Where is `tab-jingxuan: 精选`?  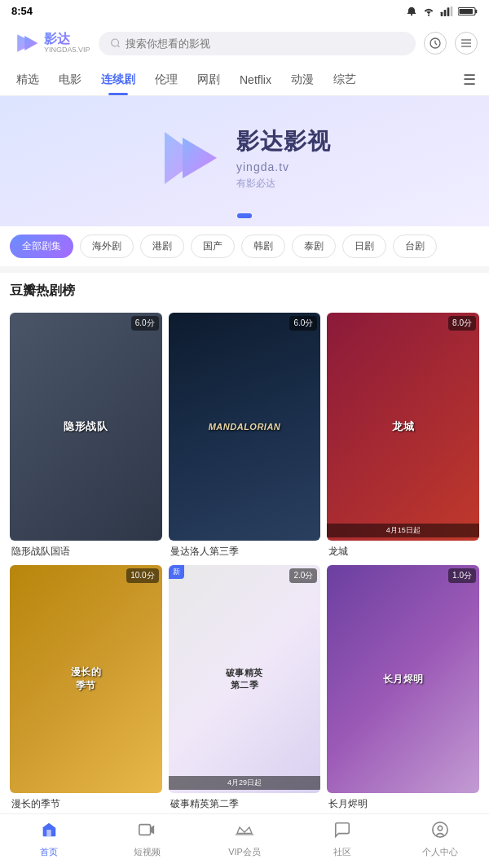 tab-jingxuan: 精选 is located at coordinates (28, 80).